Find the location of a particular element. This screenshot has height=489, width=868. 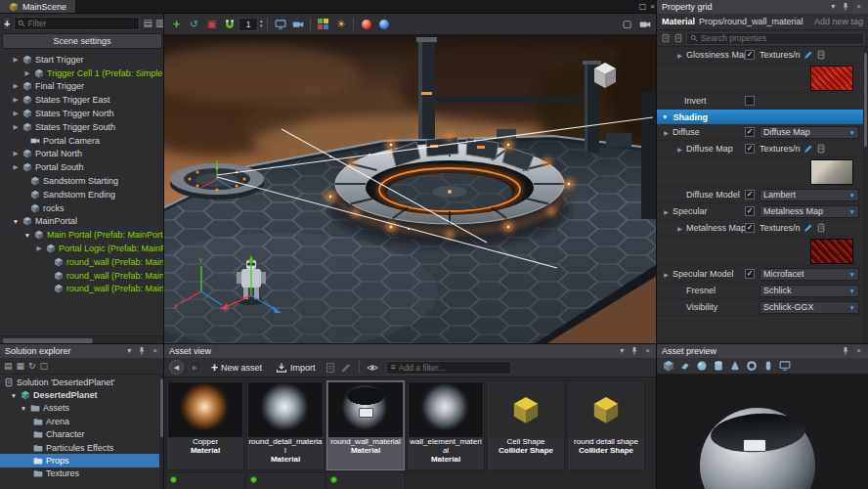

tree-item-states-trigger-east: ▶States Trigger East is located at coordinates (82, 100).